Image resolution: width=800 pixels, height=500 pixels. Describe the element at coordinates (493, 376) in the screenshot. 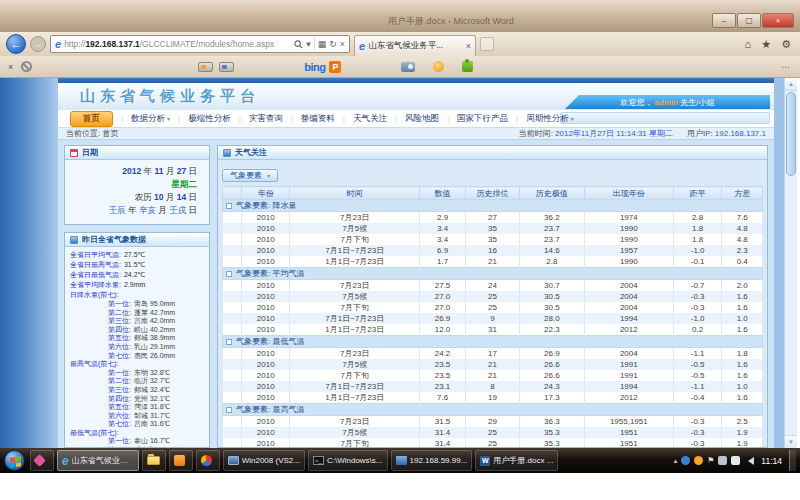

I see `table-row: 20107月下旬23.52126.61991-0.51.6` at that location.